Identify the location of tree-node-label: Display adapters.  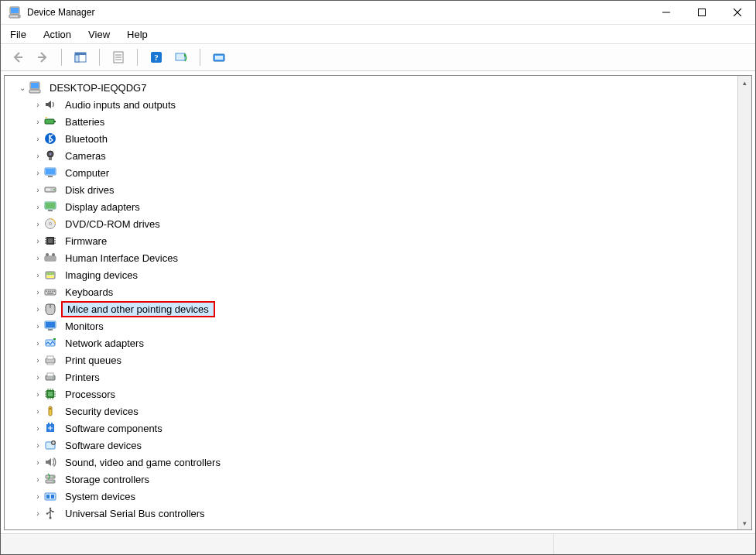
(102, 207).